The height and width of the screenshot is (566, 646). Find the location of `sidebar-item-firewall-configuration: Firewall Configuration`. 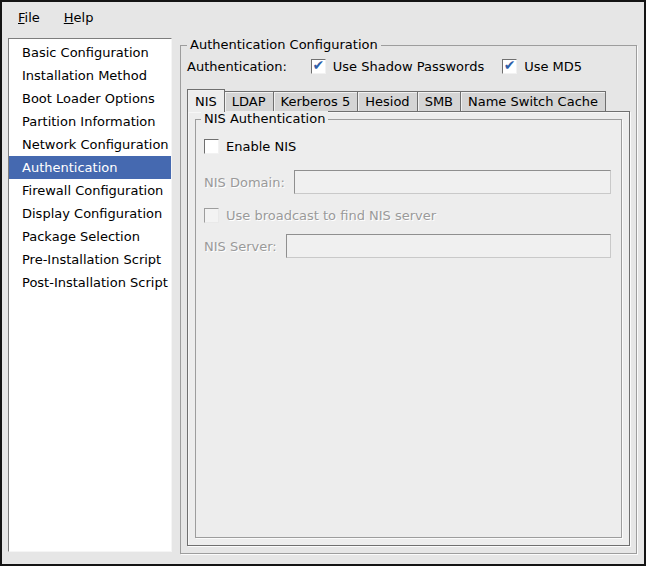

sidebar-item-firewall-configuration: Firewall Configuration is located at coordinates (90, 190).